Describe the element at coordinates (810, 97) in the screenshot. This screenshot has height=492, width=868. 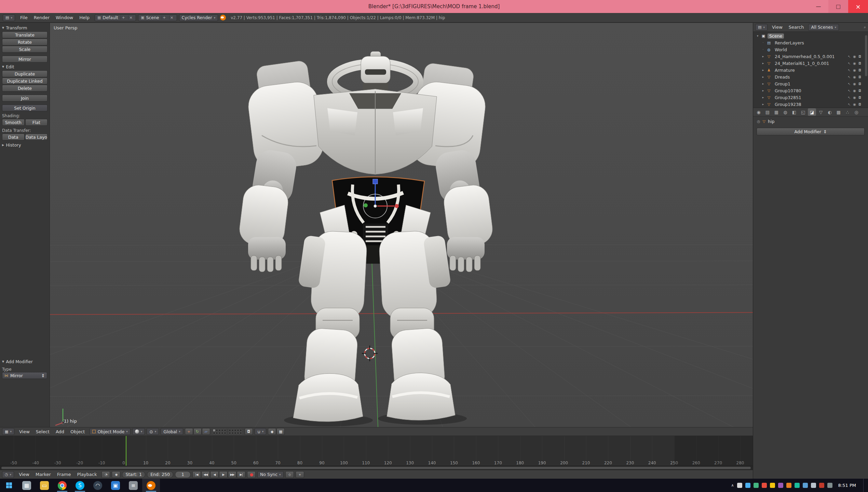
I see `outliner-item-group32851: ▸▽Group32851↖◉◘` at that location.